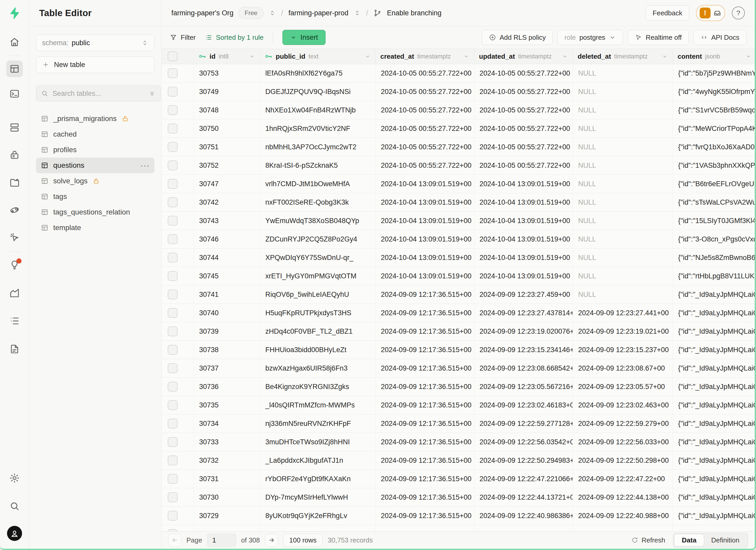  I want to click on cell-content: {"id":"rtHbLpgB8V11LUK7152, so click(714, 276).